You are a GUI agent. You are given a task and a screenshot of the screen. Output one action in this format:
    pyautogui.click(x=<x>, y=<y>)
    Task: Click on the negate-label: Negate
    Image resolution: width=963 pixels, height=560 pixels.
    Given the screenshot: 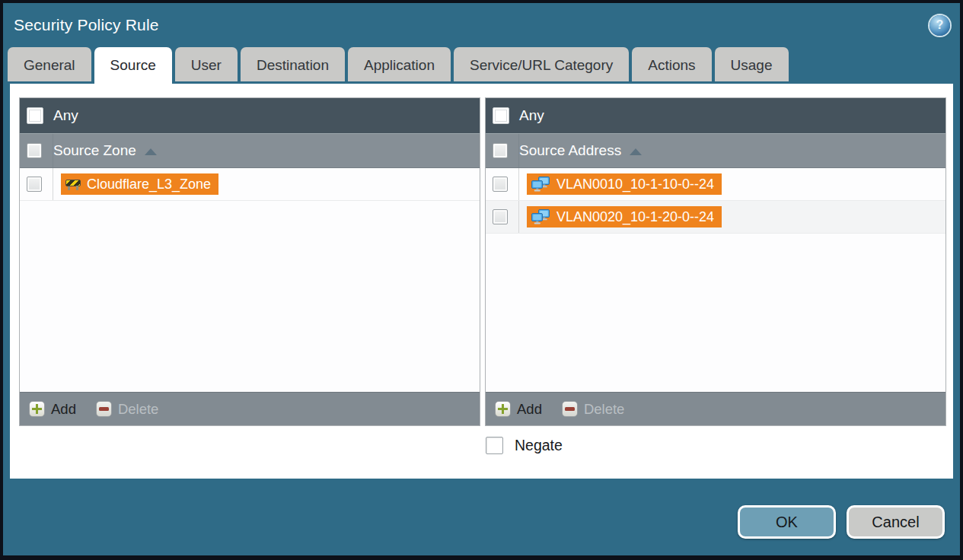 What is the action you would take?
    pyautogui.click(x=539, y=446)
    